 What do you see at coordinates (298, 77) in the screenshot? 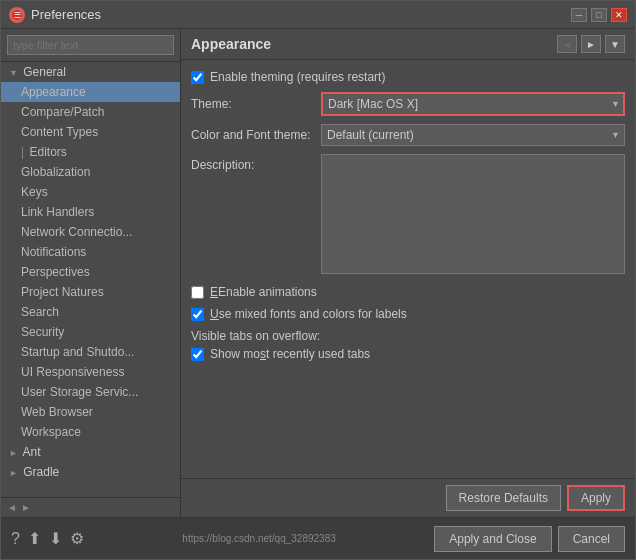
I see `enable-theming-label: Enable theming (requires restart)` at bounding box center [298, 77].